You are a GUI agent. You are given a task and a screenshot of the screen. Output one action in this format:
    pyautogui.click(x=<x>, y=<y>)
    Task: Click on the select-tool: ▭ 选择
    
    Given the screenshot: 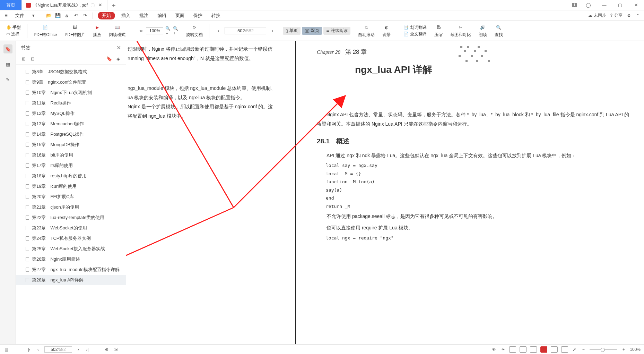 What is the action you would take?
    pyautogui.click(x=13, y=34)
    